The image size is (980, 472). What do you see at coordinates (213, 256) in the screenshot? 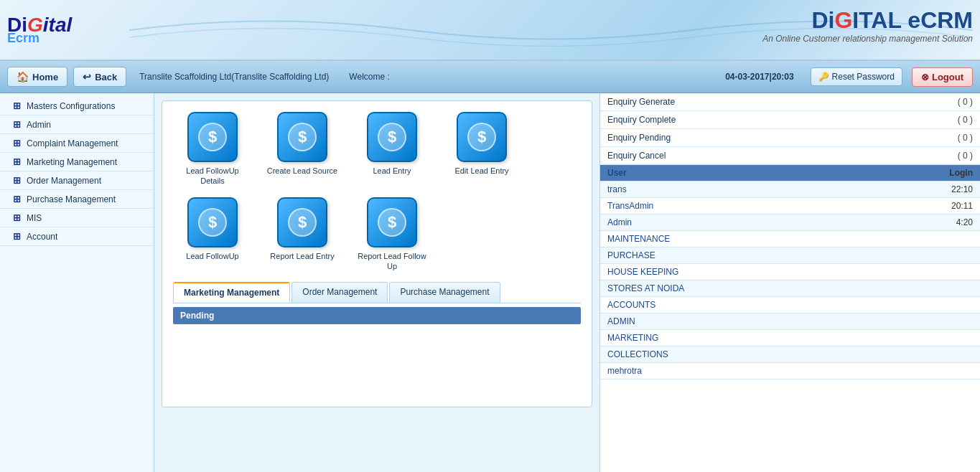
I see `icon-label: Lead FollowUp` at bounding box center [213, 256].